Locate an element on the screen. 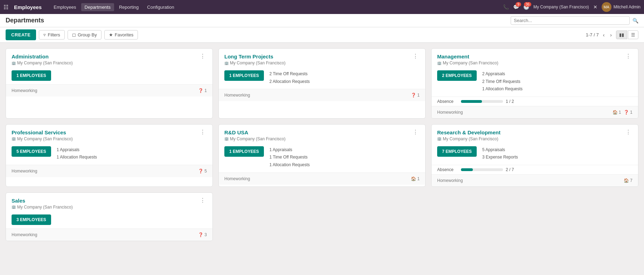 Image resolution: width=644 pixels, height=275 pixels. question-icon: ❓ is located at coordinates (626, 112).